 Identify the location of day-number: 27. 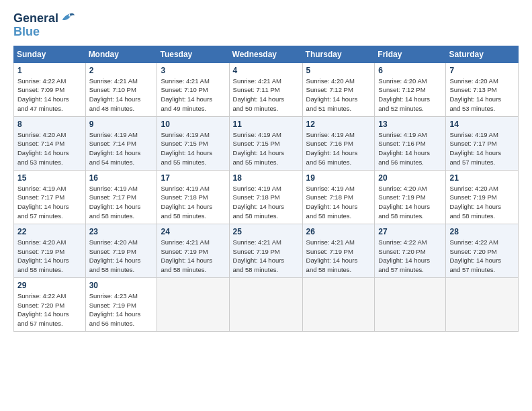
(410, 232).